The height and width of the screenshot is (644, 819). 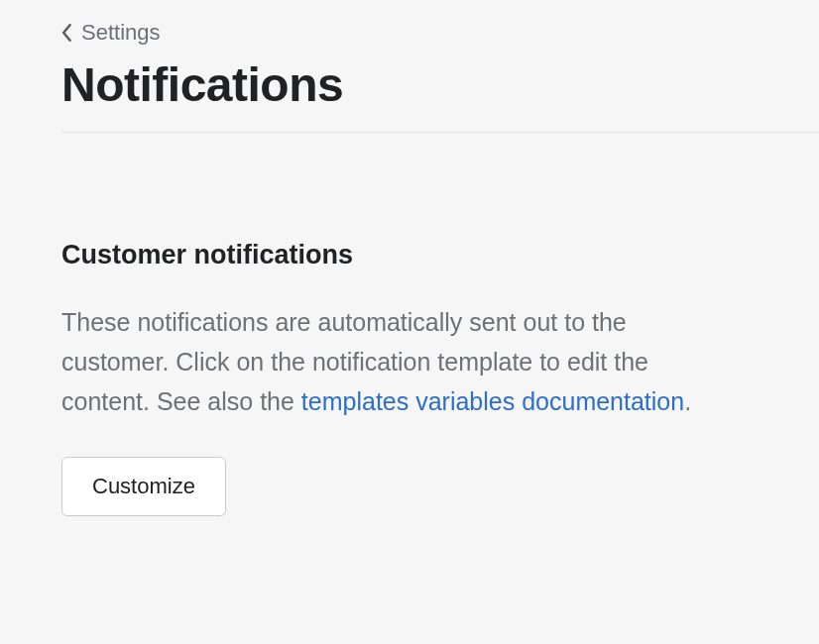 What do you see at coordinates (379, 256) in the screenshot?
I see `section-heading: Customer notifications` at bounding box center [379, 256].